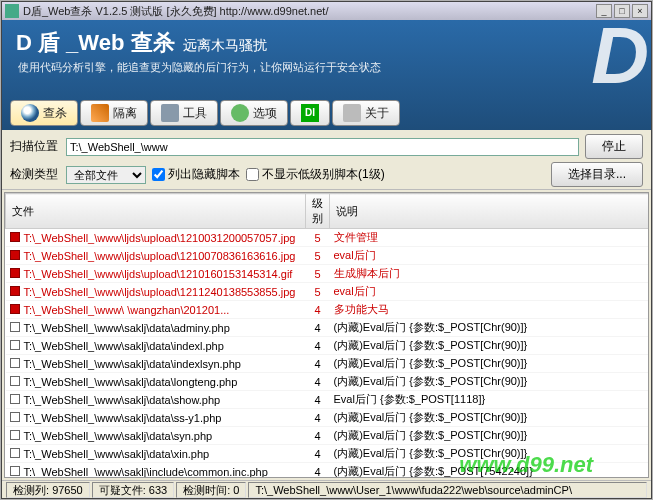  I want to click on table-row: T:\_WebShell_\www\saklj\data\ss-y1.php4(…, so click(328, 418).